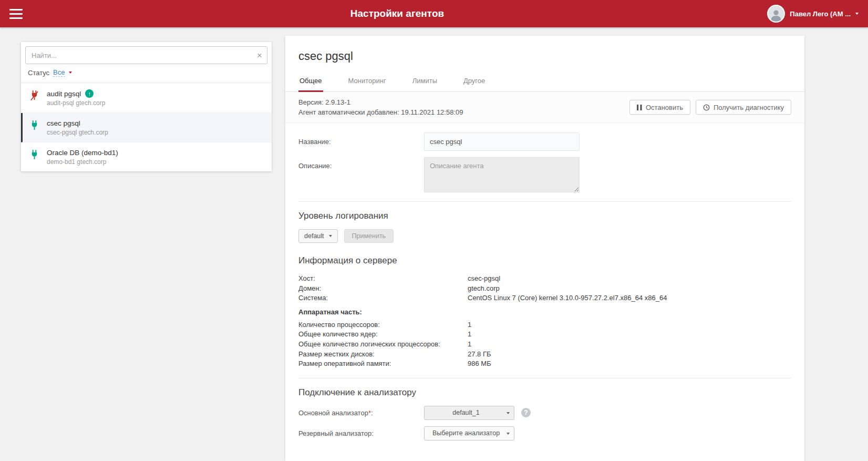 This screenshot has width=868, height=461. Describe the element at coordinates (361, 433) in the screenshot. I see `backup-analyzer-label: Резервный анализатор:` at that location.